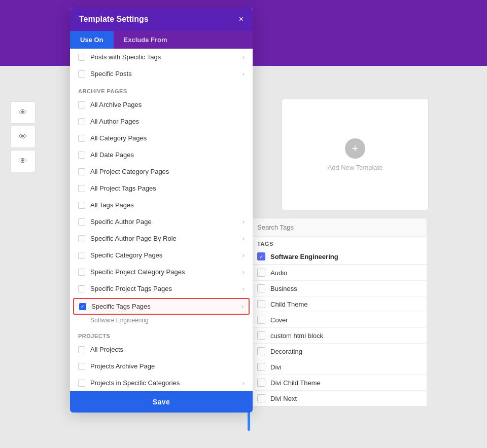  What do you see at coordinates (82, 366) in the screenshot?
I see `checkbox-projects-archive` at bounding box center [82, 366].